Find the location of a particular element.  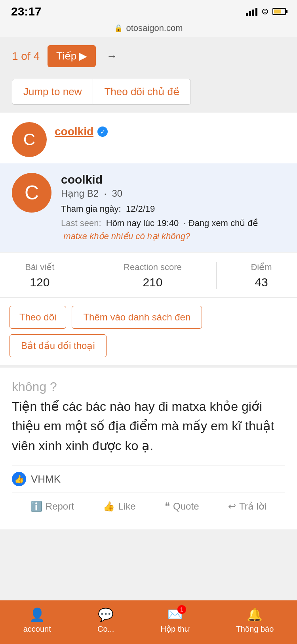

signal-icon is located at coordinates (252, 12).